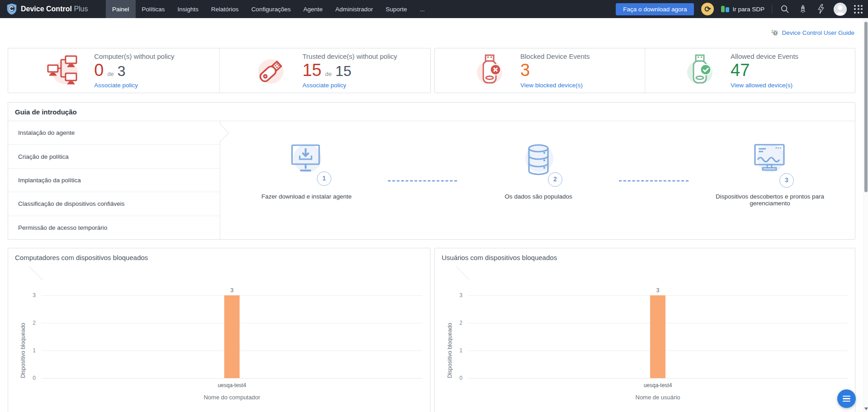  Describe the element at coordinates (803, 9) in the screenshot. I see `rocket-icon` at that location.